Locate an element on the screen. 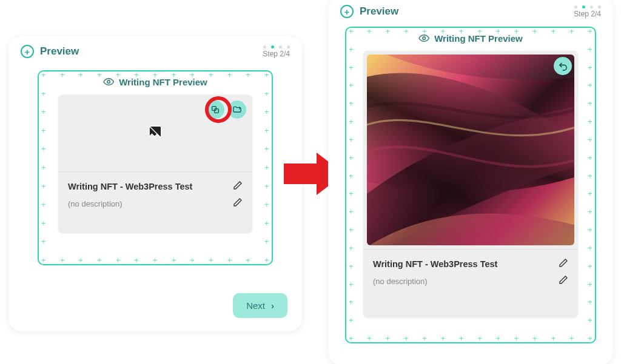  regenerate-image-button is located at coordinates (215, 110).